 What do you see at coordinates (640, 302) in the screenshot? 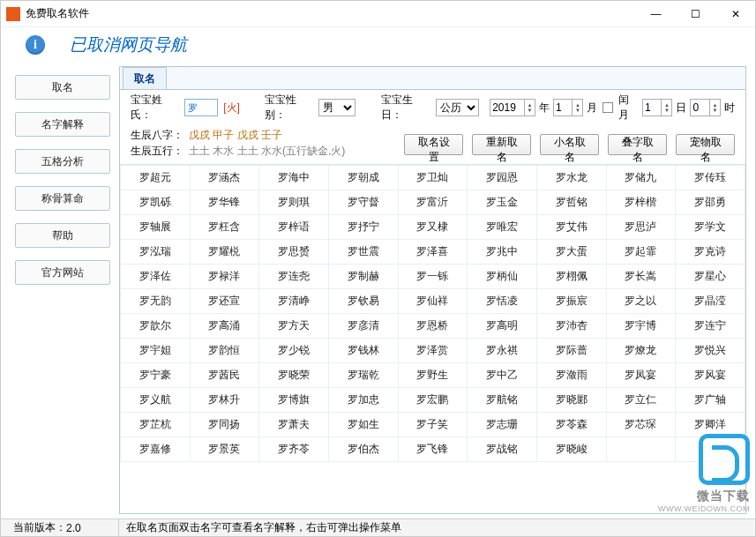
I see `name-cell: 罗之以` at bounding box center [640, 302].